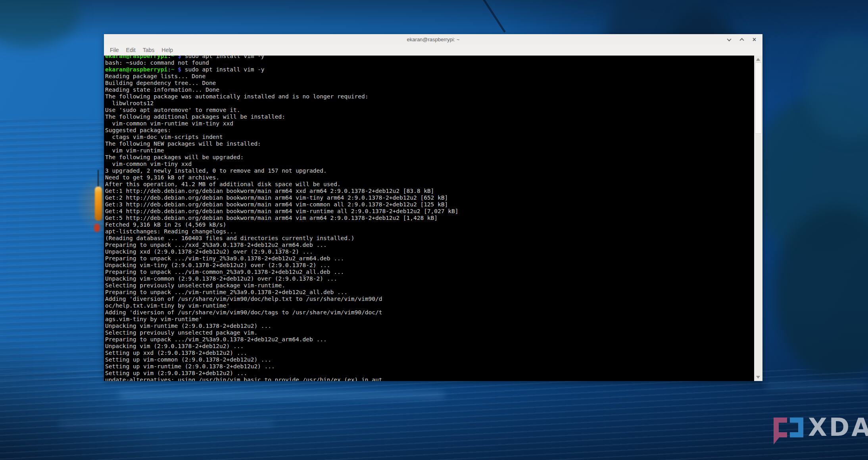  I want to click on terminal-output-line: The following package was automatically …, so click(430, 97).